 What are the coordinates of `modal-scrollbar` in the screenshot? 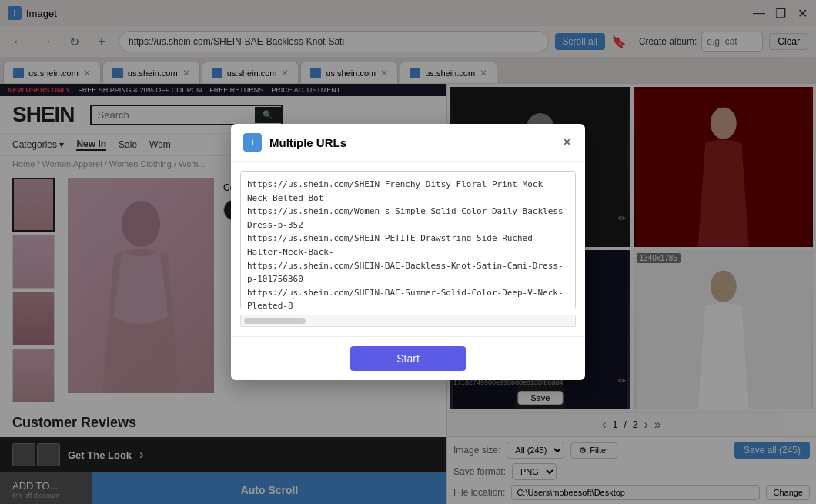 It's located at (408, 321).